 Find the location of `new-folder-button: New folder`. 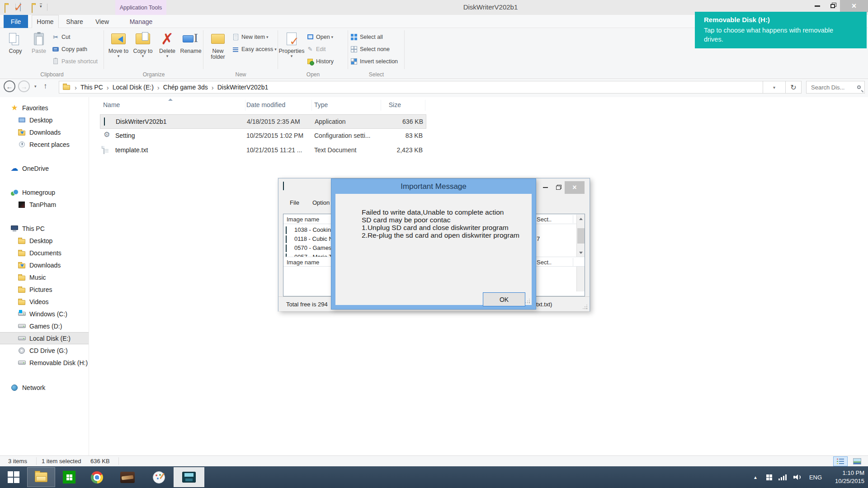

new-folder-button: New folder is located at coordinates (218, 45).